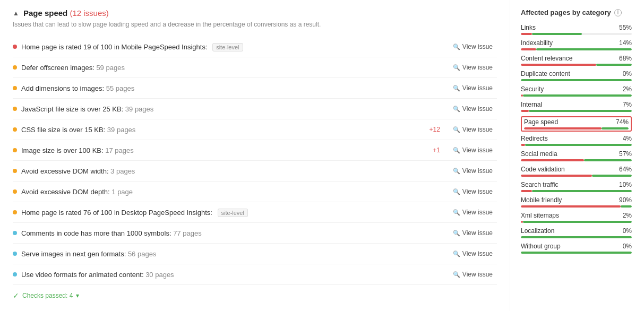 The width and height of the screenshot is (644, 311). Describe the element at coordinates (577, 202) in the screenshot. I see `category-row: Mobile friendly90%` at that location.